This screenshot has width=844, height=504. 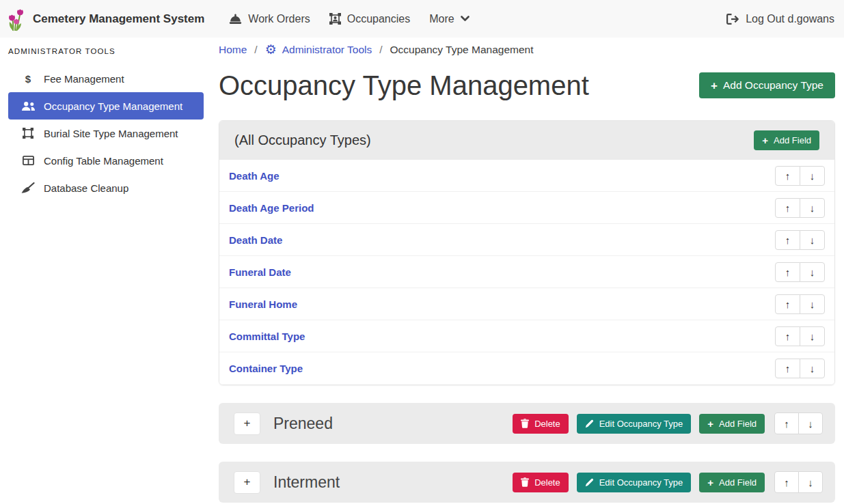 What do you see at coordinates (106, 133) in the screenshot?
I see `sidebar-item-burial-site-type-management: Burial Site Type Management` at bounding box center [106, 133].